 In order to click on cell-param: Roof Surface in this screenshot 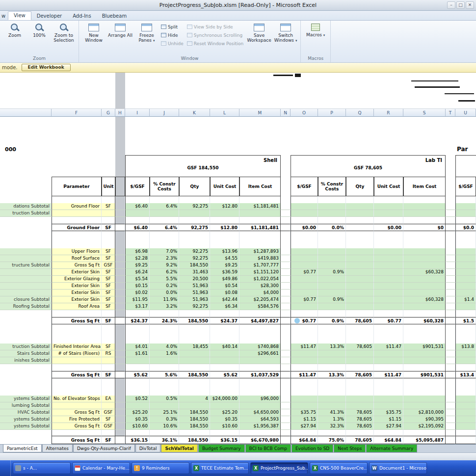, I will do `click(77, 259)`.